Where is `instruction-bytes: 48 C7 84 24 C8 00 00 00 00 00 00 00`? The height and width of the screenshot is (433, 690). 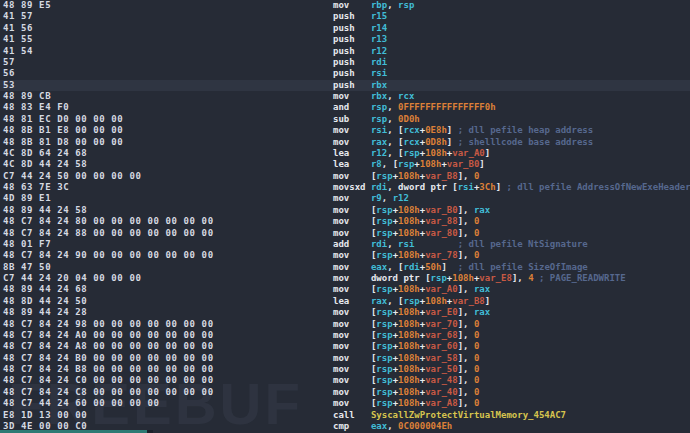
instruction-bytes: 48 C7 84 24 C8 00 00 00 00 00 00 00 is located at coordinates (166, 392).